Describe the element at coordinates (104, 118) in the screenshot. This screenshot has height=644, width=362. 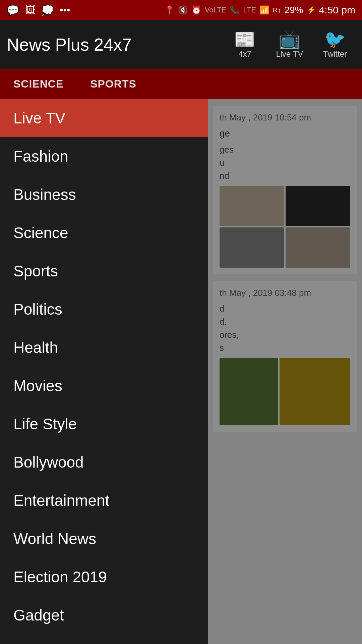
I see `sidebar-item-live-tv: Live TV` at that location.